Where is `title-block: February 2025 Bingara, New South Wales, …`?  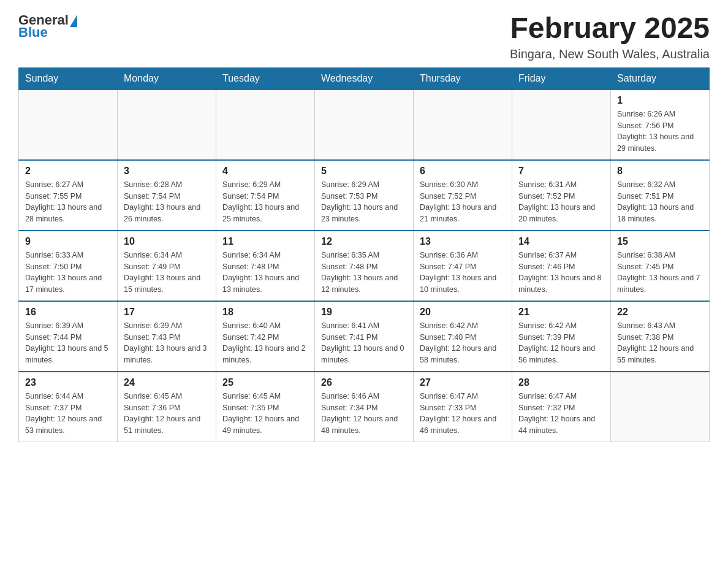 title-block: February 2025 Bingara, New South Wales, … is located at coordinates (610, 37).